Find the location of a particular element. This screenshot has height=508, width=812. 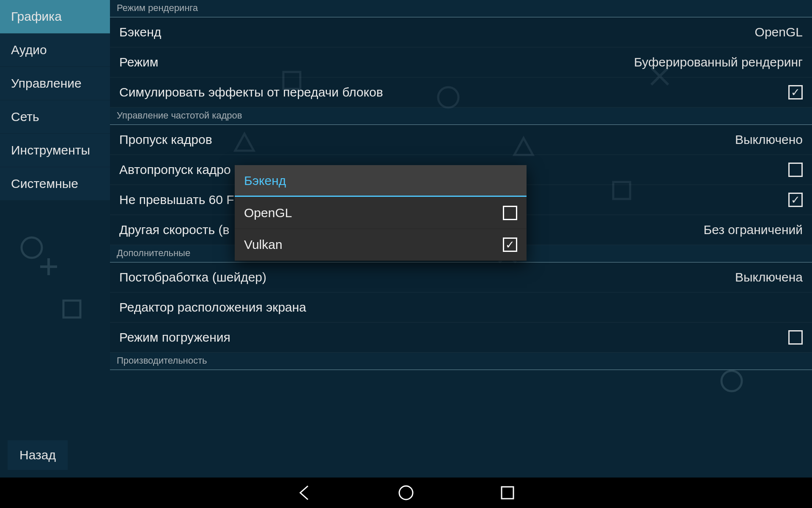

row-immersive-label: Режим погружения is located at coordinates (454, 337).